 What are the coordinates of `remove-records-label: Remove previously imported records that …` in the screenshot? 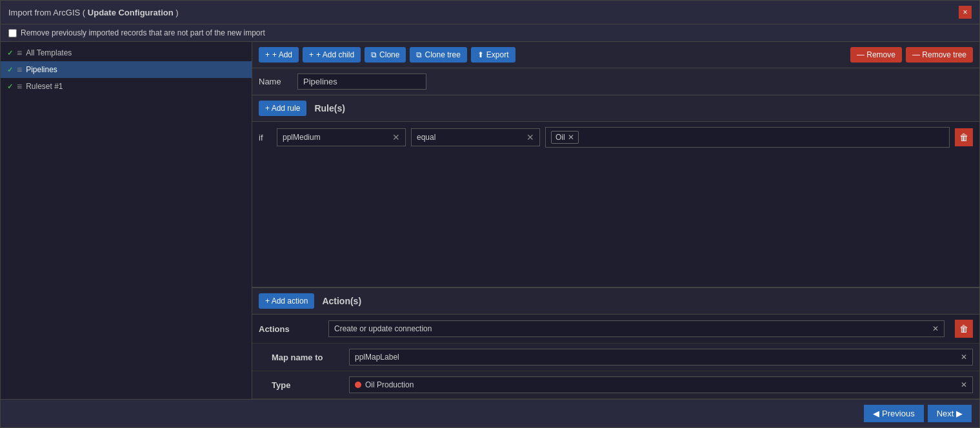 It's located at (143, 33).